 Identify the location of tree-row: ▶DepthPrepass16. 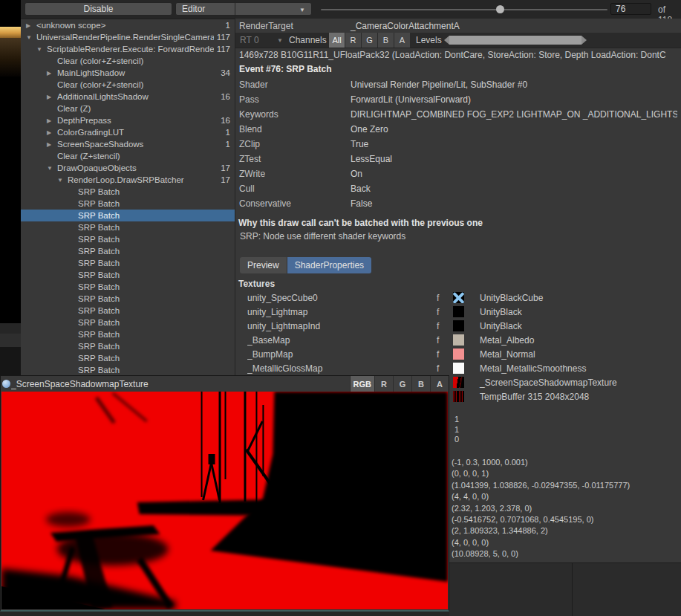
(128, 120).